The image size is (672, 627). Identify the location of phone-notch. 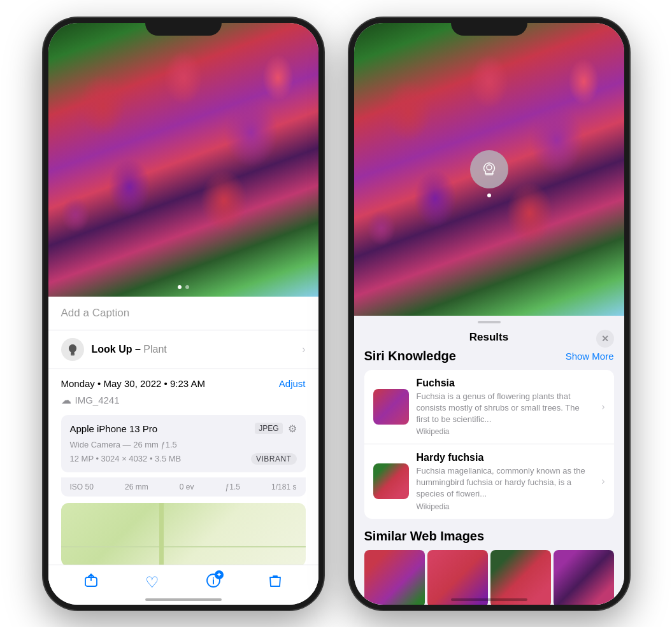
(183, 27).